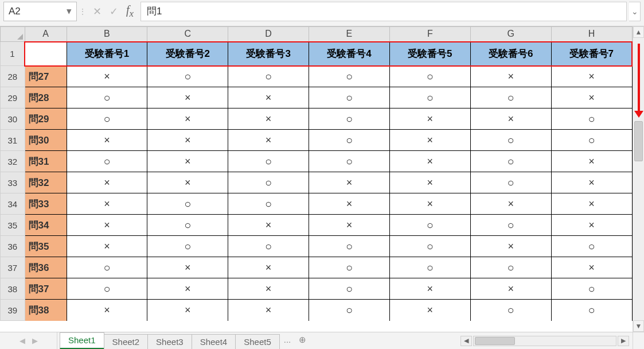 The width and height of the screenshot is (644, 349). I want to click on column-header: E, so click(350, 34).